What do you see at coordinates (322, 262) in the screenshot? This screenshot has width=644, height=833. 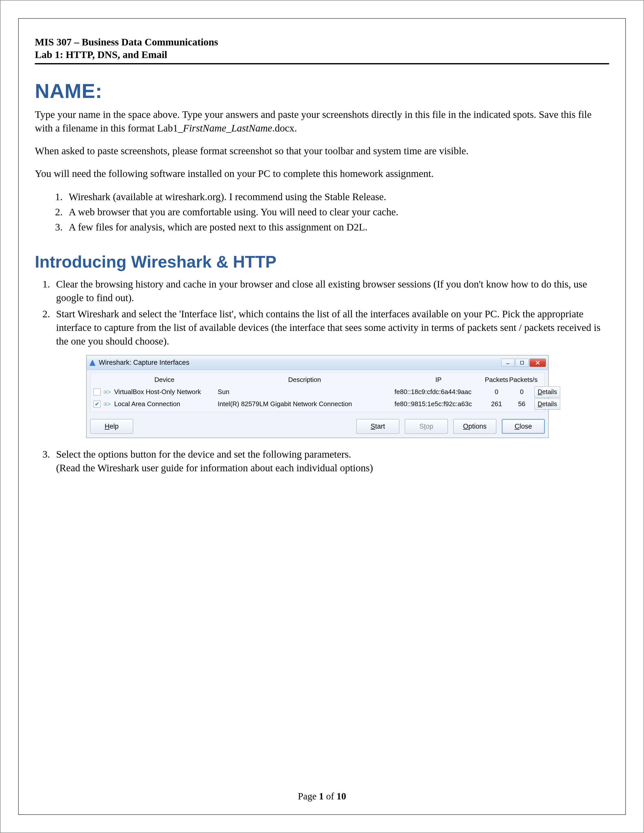 I see `section-heading-wireshark: Introducing Wireshark & HTTP` at bounding box center [322, 262].